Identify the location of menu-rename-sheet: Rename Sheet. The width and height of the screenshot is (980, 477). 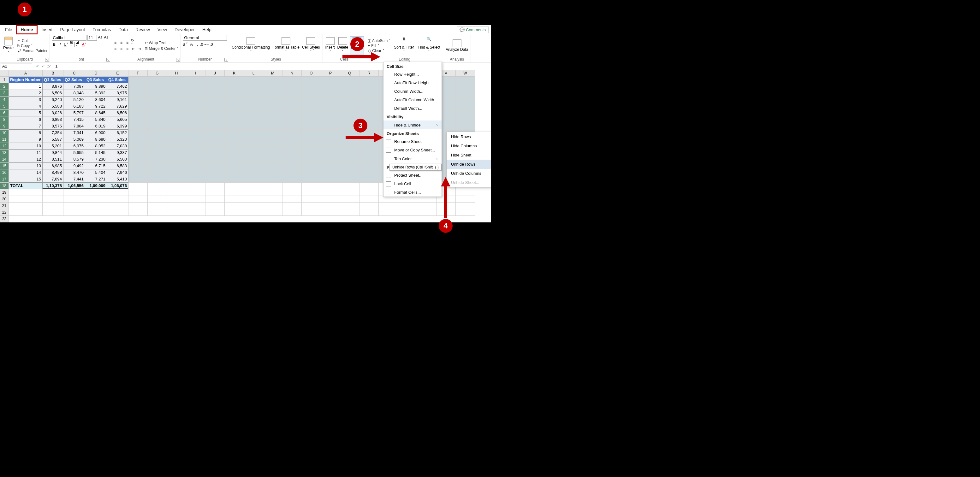
(412, 142).